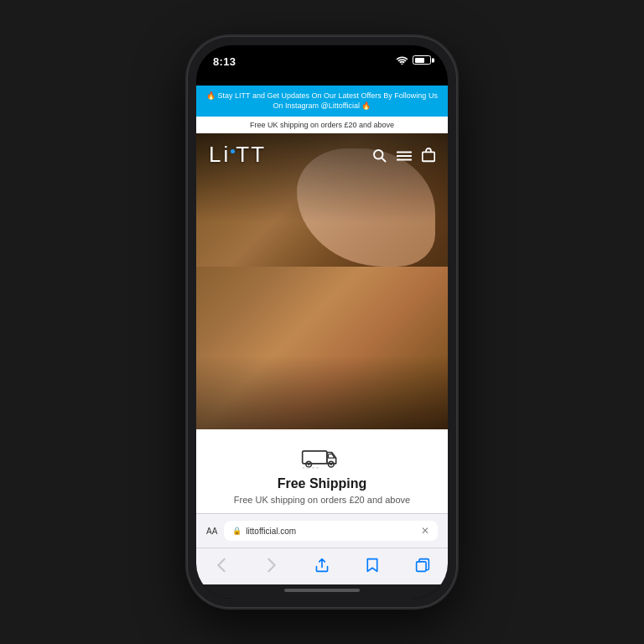 Image resolution: width=644 pixels, height=644 pixels. Describe the element at coordinates (372, 565) in the screenshot. I see `bookmarks-button` at that location.